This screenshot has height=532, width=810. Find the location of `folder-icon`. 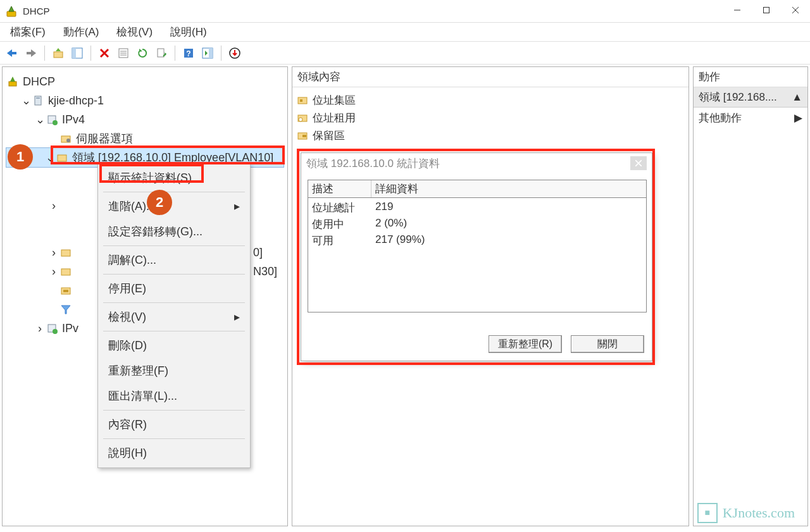

folder-icon is located at coordinates (66, 252).